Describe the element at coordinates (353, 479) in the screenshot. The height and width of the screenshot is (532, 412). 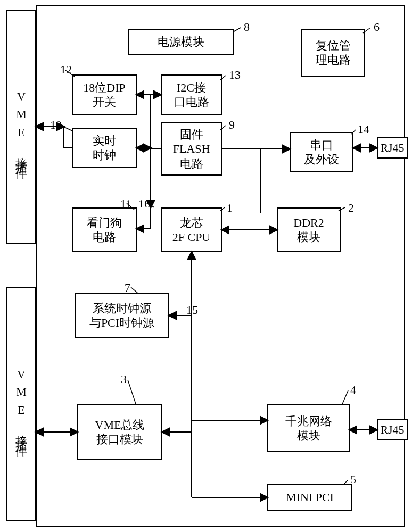
I see `label-5: 5` at that location.